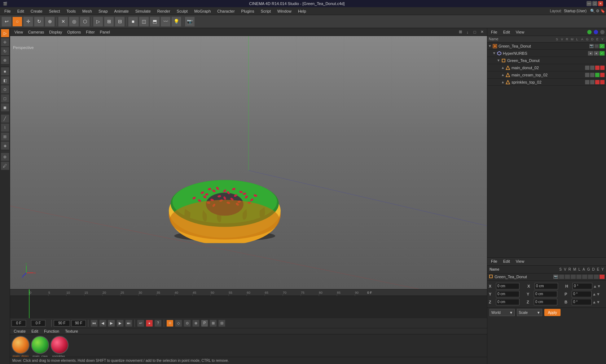 This screenshot has width=606, height=364. Describe the element at coordinates (546, 286) in the screenshot. I see `am-x2-pos` at that location.